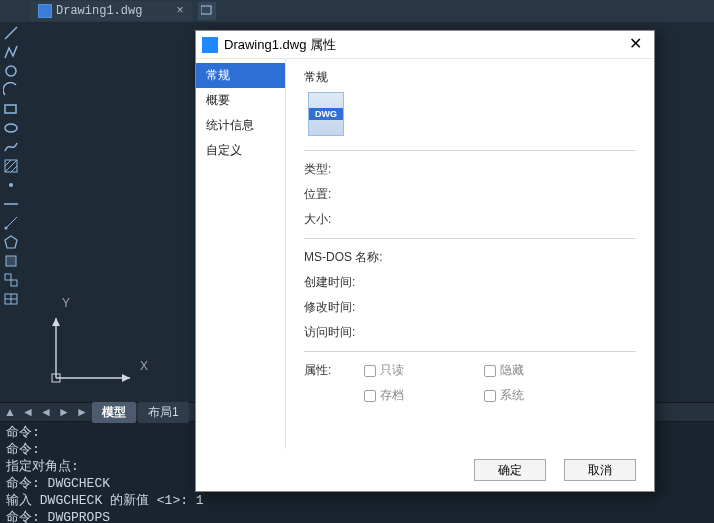 Image resolution: width=714 pixels, height=523 pixels. I want to click on cancel-button: 取消, so click(600, 470).